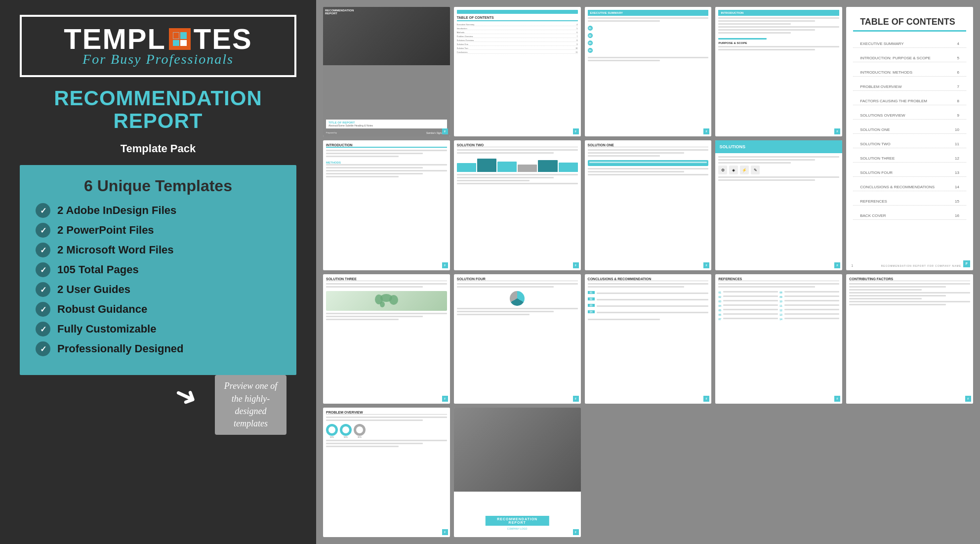  What do you see at coordinates (184, 43) in the screenshot?
I see `icon-q4` at bounding box center [184, 43].